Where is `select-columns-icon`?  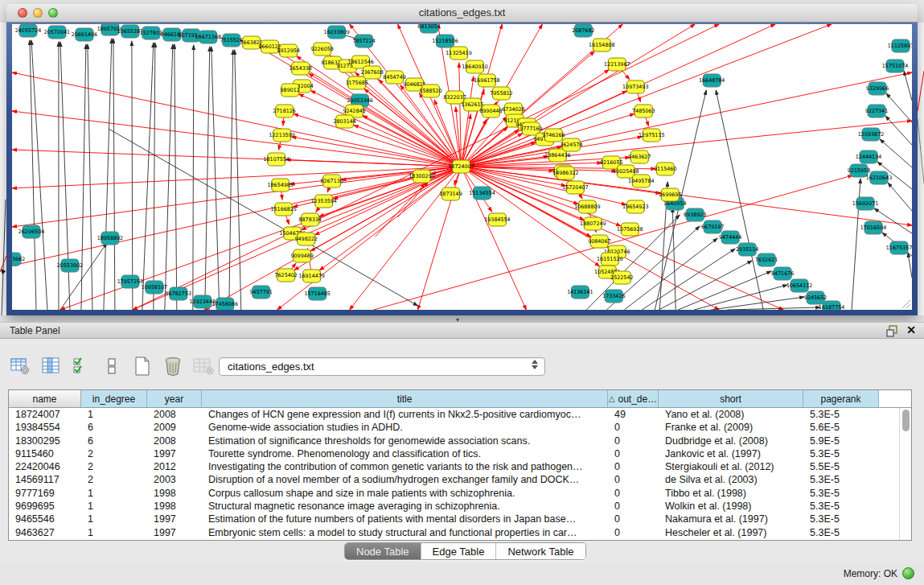
select-columns-icon is located at coordinates (81, 366).